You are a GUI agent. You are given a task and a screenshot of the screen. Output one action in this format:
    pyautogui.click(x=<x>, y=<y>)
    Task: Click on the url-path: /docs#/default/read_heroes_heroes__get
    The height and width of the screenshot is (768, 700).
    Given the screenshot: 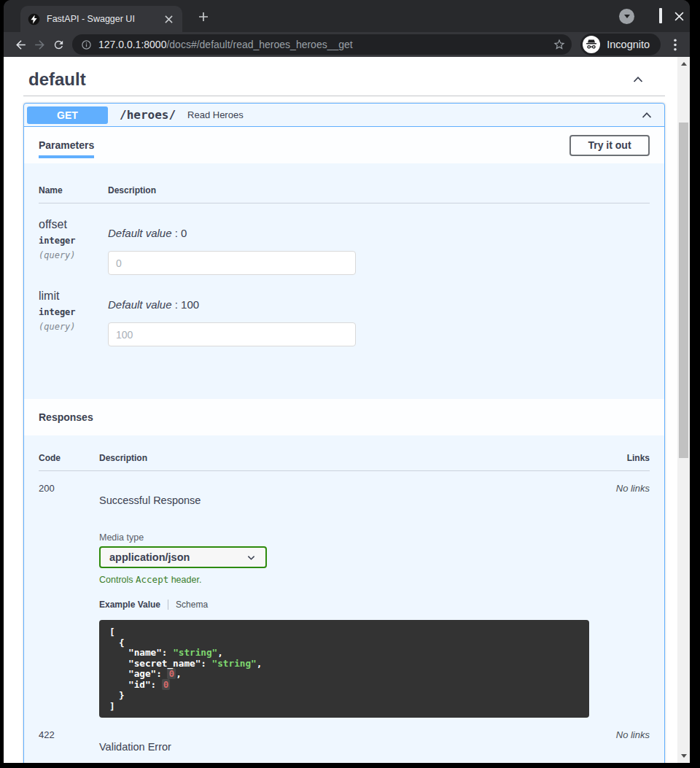 What is the action you would take?
    pyautogui.click(x=260, y=44)
    